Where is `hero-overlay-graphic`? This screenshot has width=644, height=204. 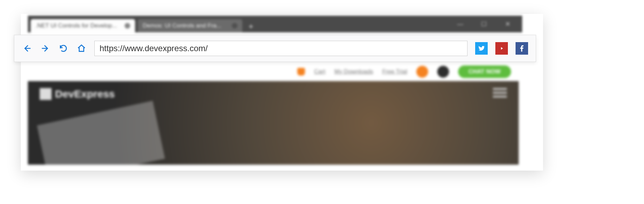 hero-overlay-graphic is located at coordinates (101, 134).